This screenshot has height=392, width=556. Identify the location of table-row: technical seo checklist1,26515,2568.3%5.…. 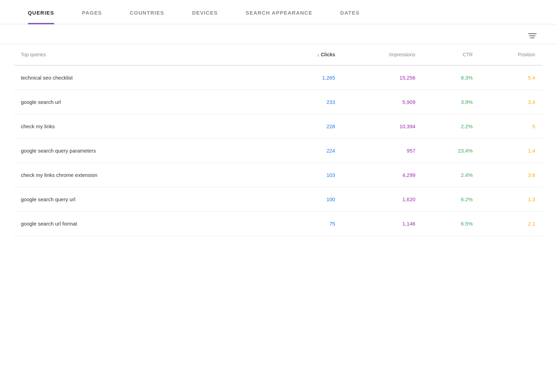
(278, 78).